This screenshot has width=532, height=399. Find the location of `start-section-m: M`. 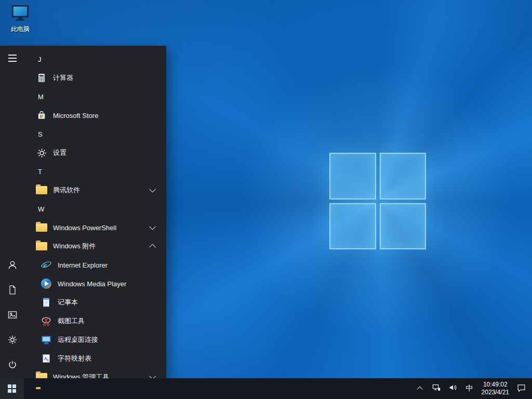

start-section-m: M is located at coordinates (96, 97).